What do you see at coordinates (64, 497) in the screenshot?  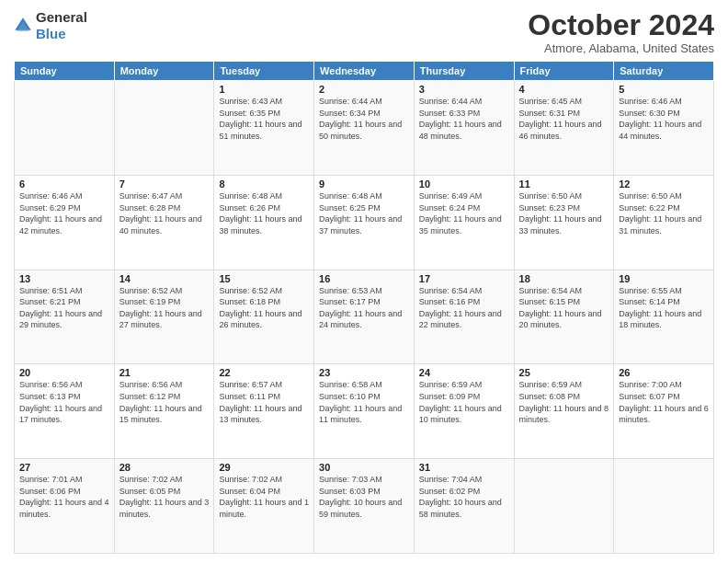 I see `day-info: Sunrise: 7:01 AM Sunset: 6:06 PM Dayligh…` at bounding box center [64, 497].